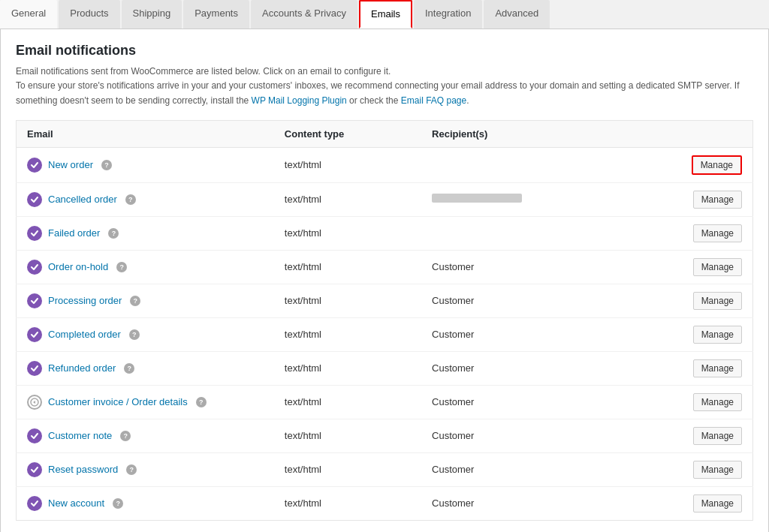 This screenshot has height=532, width=769. I want to click on table-row: Processing order?text/htmlCustomerManage, so click(384, 300).